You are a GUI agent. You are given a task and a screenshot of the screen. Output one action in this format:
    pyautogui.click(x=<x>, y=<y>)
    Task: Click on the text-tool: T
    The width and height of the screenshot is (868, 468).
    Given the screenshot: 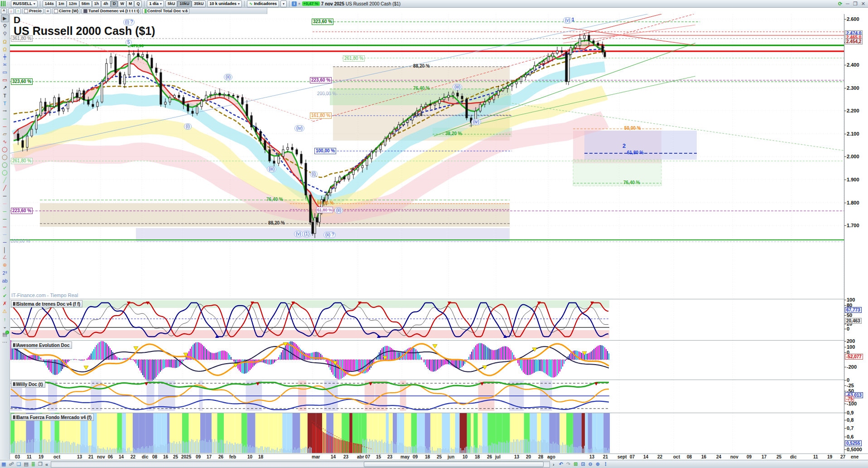 What is the action you would take?
    pyautogui.click(x=5, y=95)
    